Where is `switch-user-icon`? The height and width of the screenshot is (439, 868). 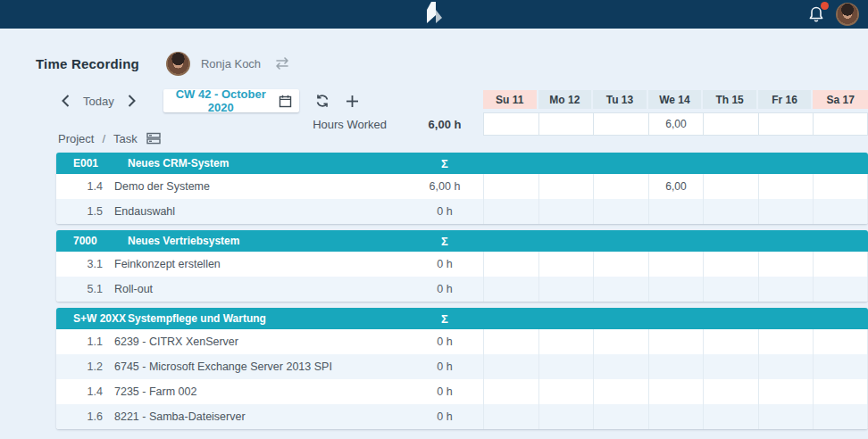
switch-user-icon is located at coordinates (282, 63).